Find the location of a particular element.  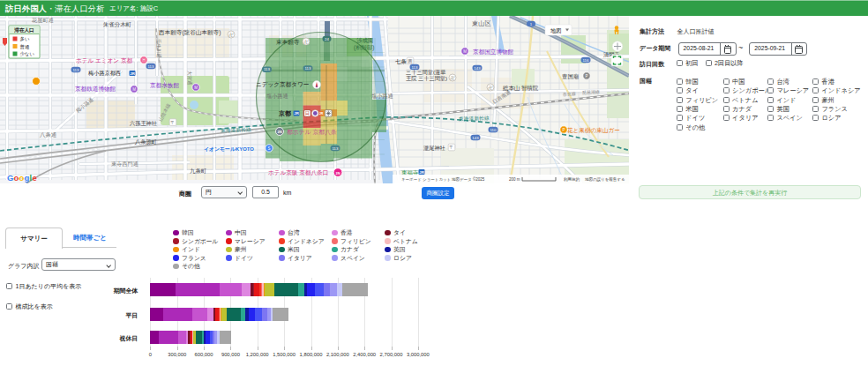

svg-text: 花屋町通 is located at coordinates (42, 20).